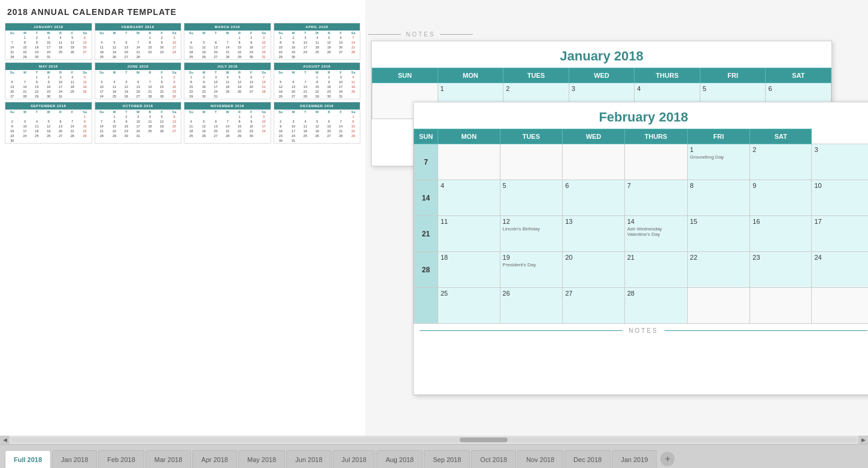 The height and width of the screenshot is (468, 868). Describe the element at coordinates (656, 234) in the screenshot. I see `feb-day-cell: 14Ash Wednesday Valentine's Day` at that location.